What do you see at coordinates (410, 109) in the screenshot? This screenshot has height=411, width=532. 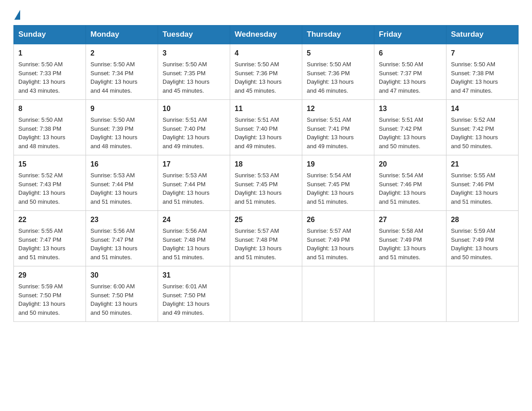 I see `day-number: 13` at bounding box center [410, 109].